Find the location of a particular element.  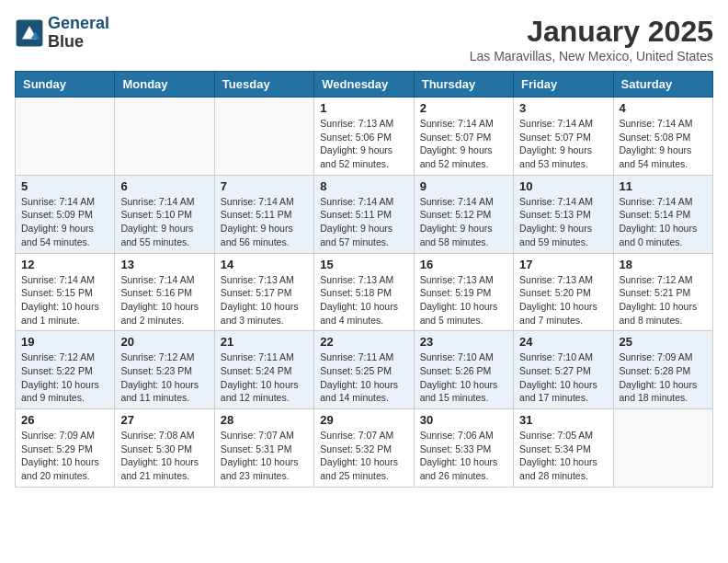

day-number: 8 is located at coordinates (364, 186).